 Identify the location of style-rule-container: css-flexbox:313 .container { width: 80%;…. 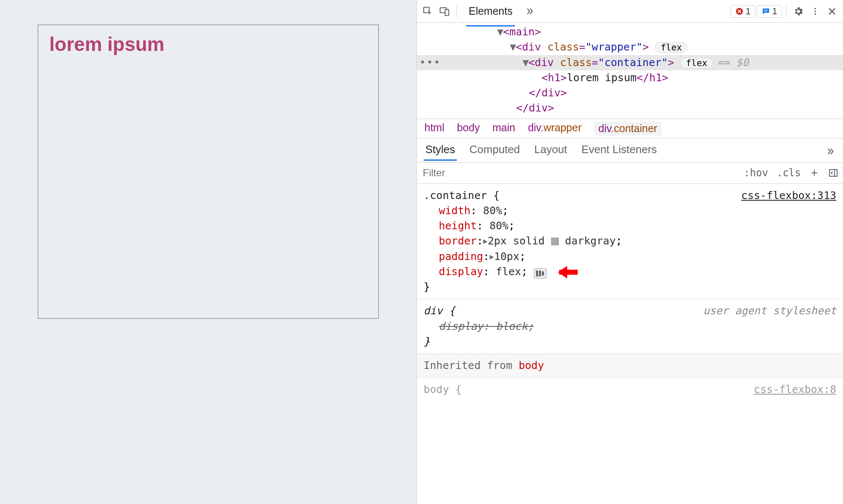
(630, 241).